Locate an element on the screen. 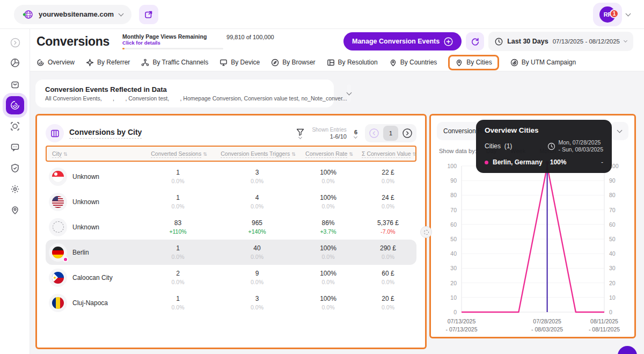 This screenshot has width=644, height=354. tab-overview: Overview is located at coordinates (56, 62).